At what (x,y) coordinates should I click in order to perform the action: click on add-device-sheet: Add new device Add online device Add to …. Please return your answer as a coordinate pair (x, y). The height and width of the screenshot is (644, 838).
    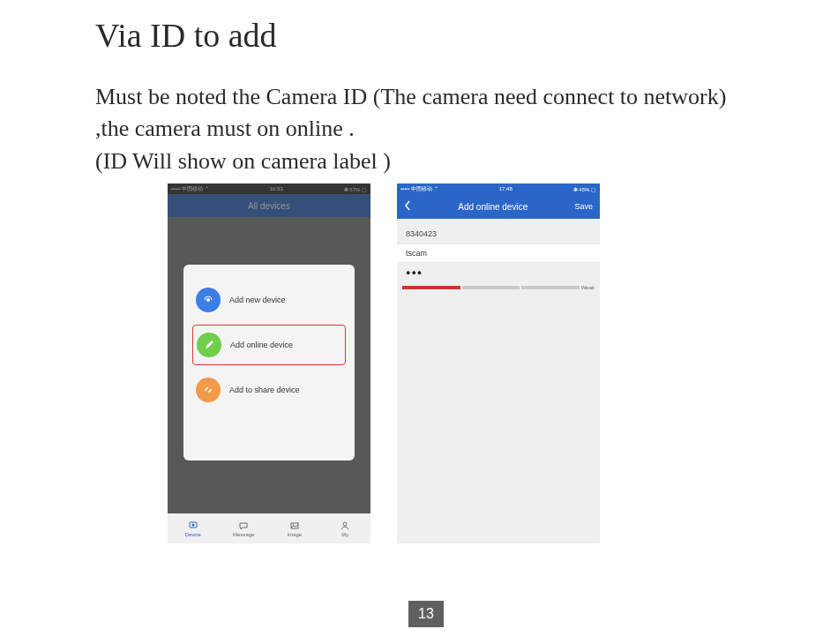
    Looking at the image, I should click on (269, 363).